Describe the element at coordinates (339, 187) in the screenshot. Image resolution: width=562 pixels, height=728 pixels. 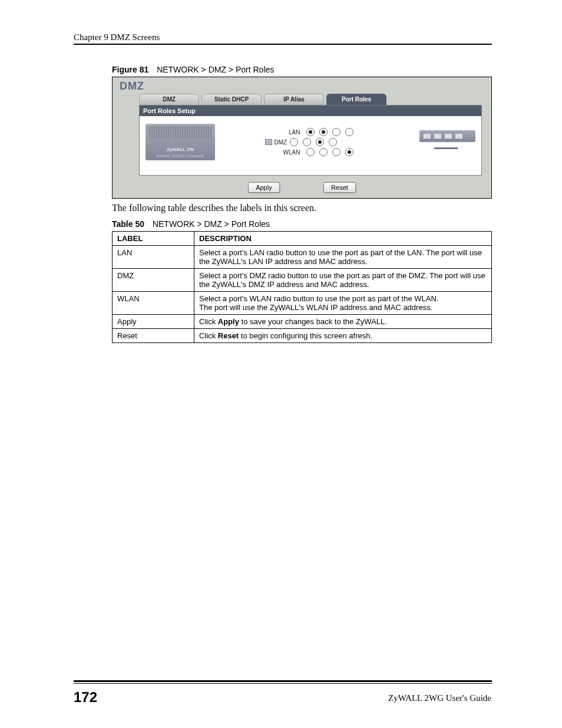
I see `reset-button: Reset` at that location.